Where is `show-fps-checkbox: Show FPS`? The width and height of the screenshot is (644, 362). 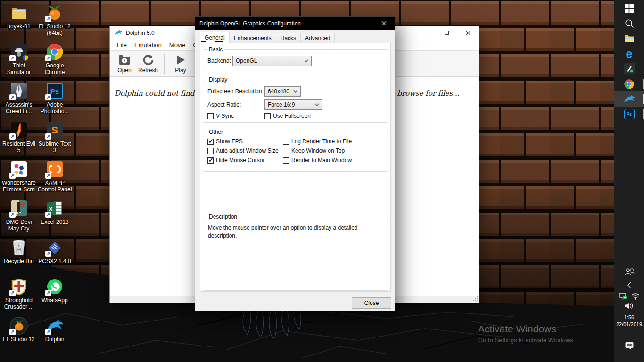
show-fps-checkbox: Show FPS is located at coordinates (225, 141).